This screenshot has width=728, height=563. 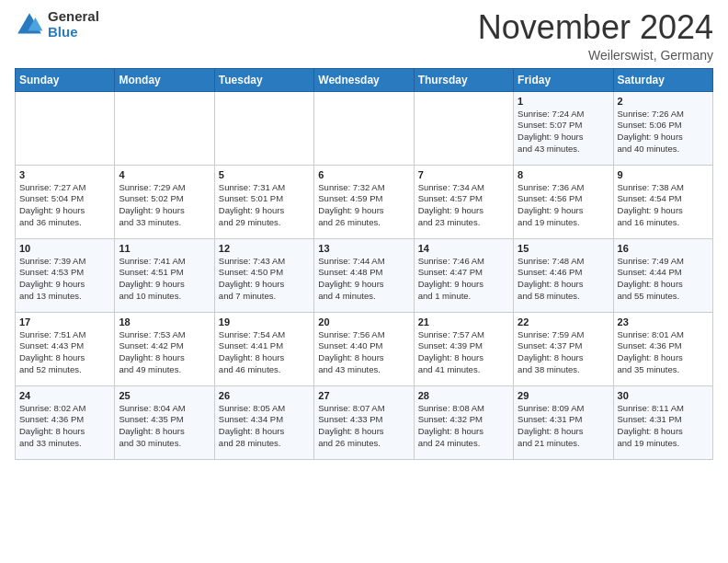 I want to click on logo-blue: Blue, so click(x=74, y=33).